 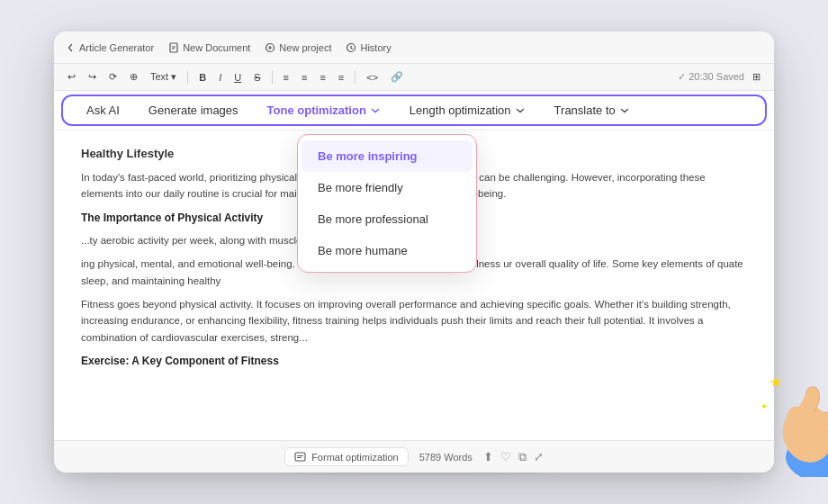 What do you see at coordinates (414, 77) in the screenshot?
I see `formatting-toolbar: ↩ ↪ ⟳ ⊕ Text ▾ B I U S ≡ ≡ ≡ ≡ <> 🔗 ✓ 20…` at bounding box center [414, 77].